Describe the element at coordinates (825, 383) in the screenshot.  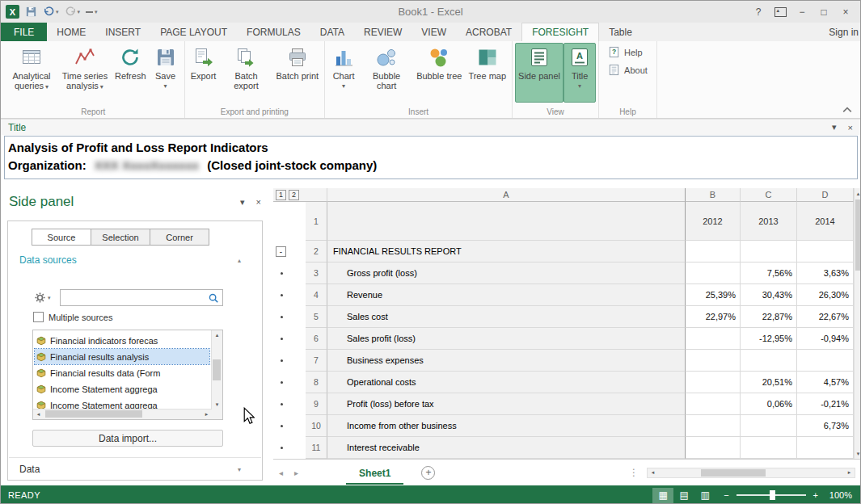
I see `cell-D8: 4,57%` at that location.